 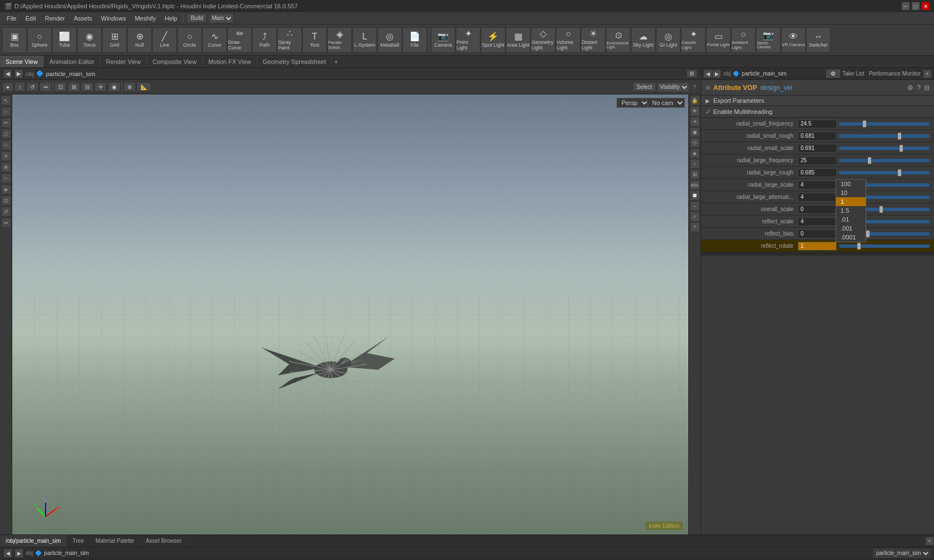 I want to click on param-radial-large-rough-input, so click(x=817, y=173).